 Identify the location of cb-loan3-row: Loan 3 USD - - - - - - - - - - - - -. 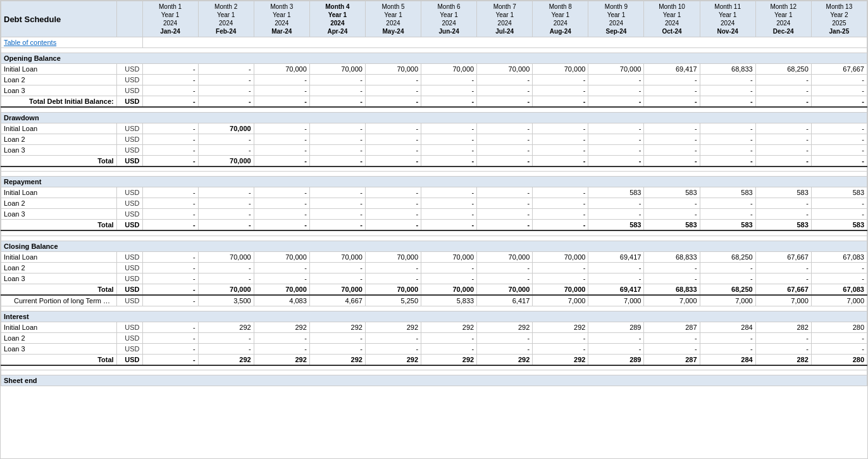
(434, 279).